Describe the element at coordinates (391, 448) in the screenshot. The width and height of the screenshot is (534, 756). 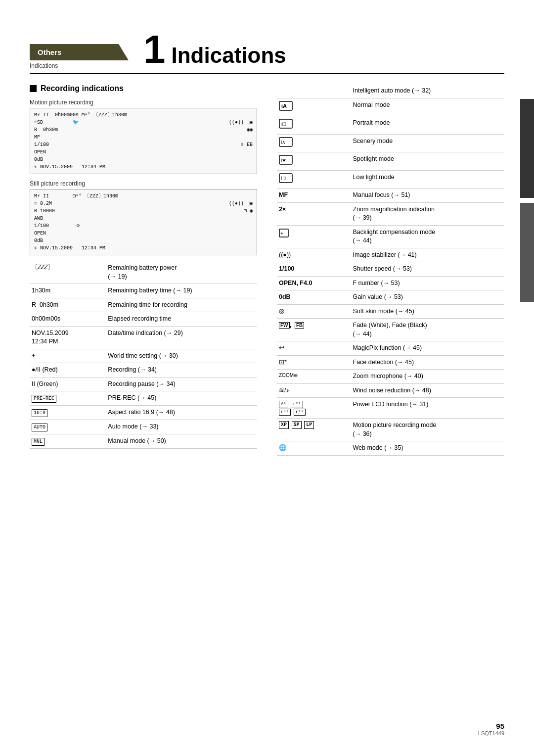
I see `table-row: 🌐 Web mode (→ 35)` at that location.